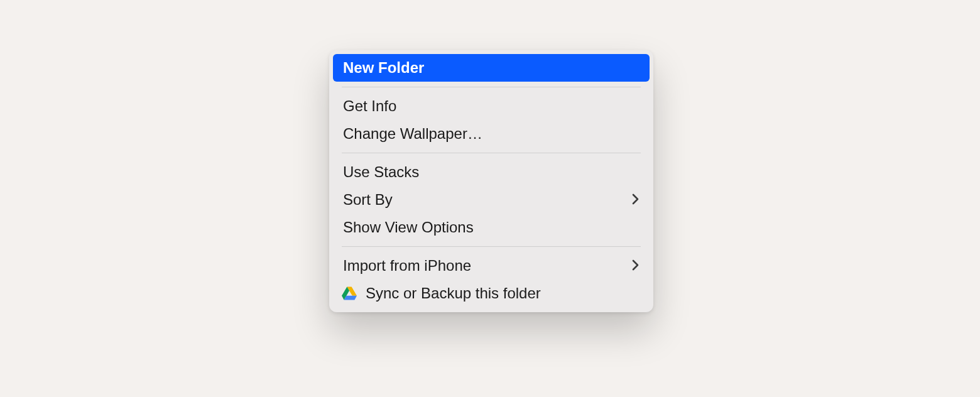 This screenshot has height=397, width=980. Describe the element at coordinates (487, 200) in the screenshot. I see `menu-item-label: Sort By` at that location.